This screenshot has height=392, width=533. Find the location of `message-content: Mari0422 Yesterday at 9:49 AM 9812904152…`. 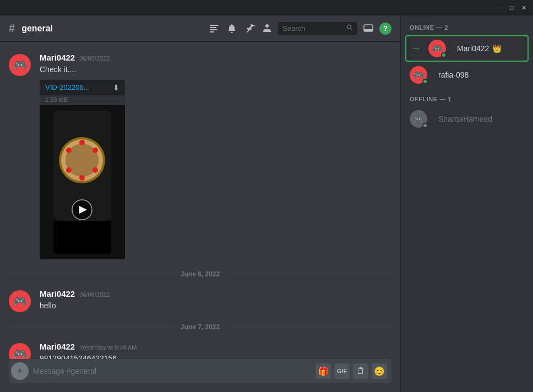

message-content: Mari0422 Yesterday at 9:49 AM 9812904152… is located at coordinates (216, 350).